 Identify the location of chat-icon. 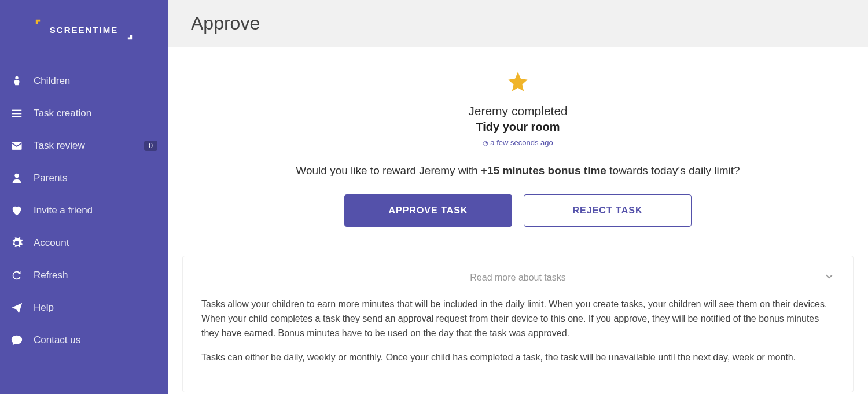
(17, 340).